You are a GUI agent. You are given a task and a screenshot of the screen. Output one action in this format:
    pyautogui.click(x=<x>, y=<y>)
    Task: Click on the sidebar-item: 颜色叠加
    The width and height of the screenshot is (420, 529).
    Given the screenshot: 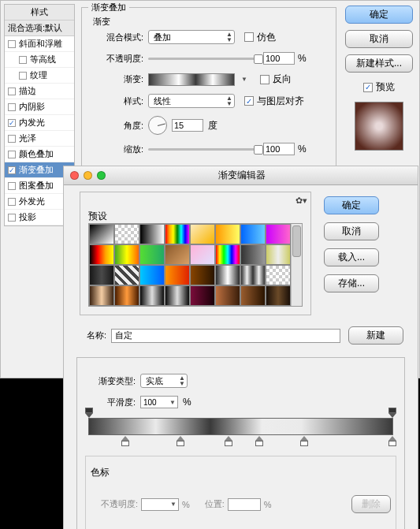 What is the action you would take?
    pyautogui.click(x=39, y=155)
    